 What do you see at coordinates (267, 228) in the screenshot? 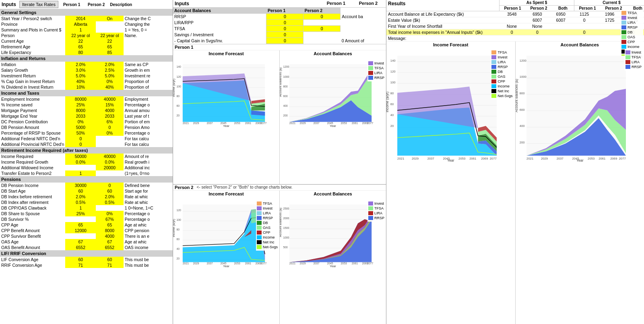
I see `legend-oas: OAS` at bounding box center [267, 228].